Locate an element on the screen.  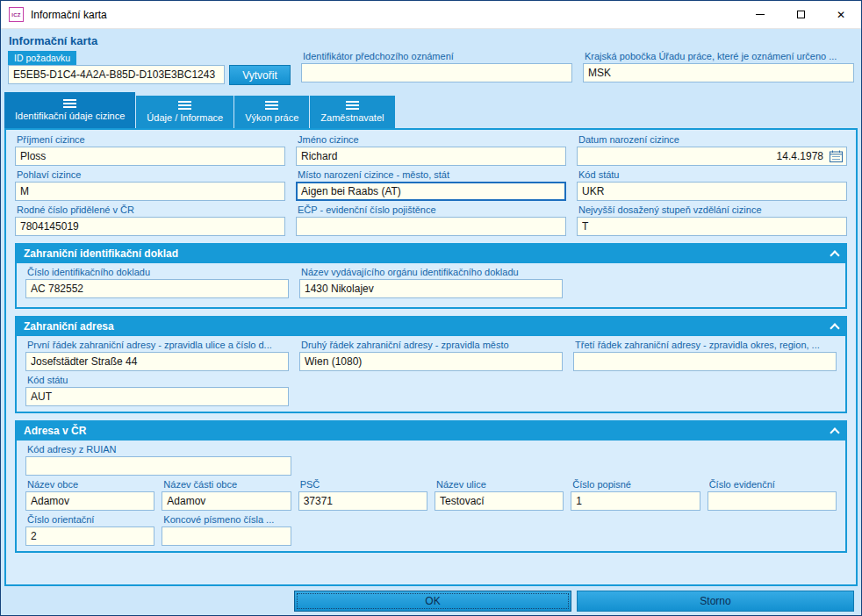
krajska-pobocka-label: Krajská pobočka Úřadu práce, které je oz… is located at coordinates (720, 56).